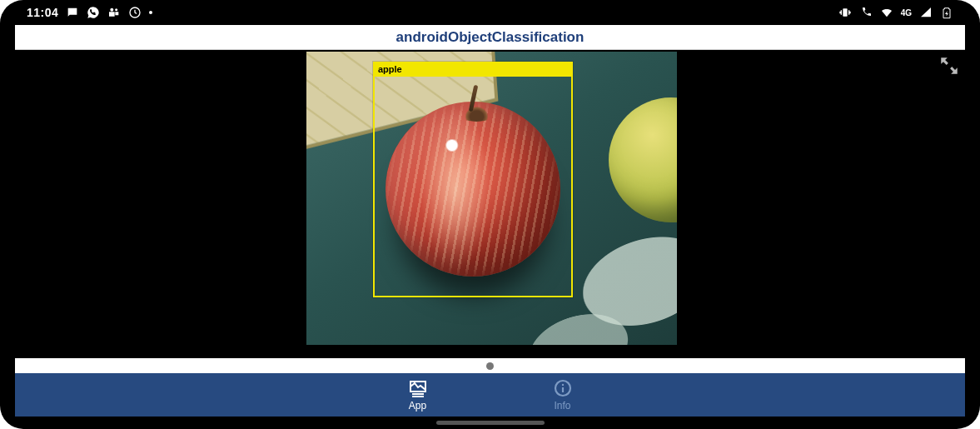 The image size is (980, 429). I want to click on app-title-bar: androidObjectClassification, so click(490, 37).